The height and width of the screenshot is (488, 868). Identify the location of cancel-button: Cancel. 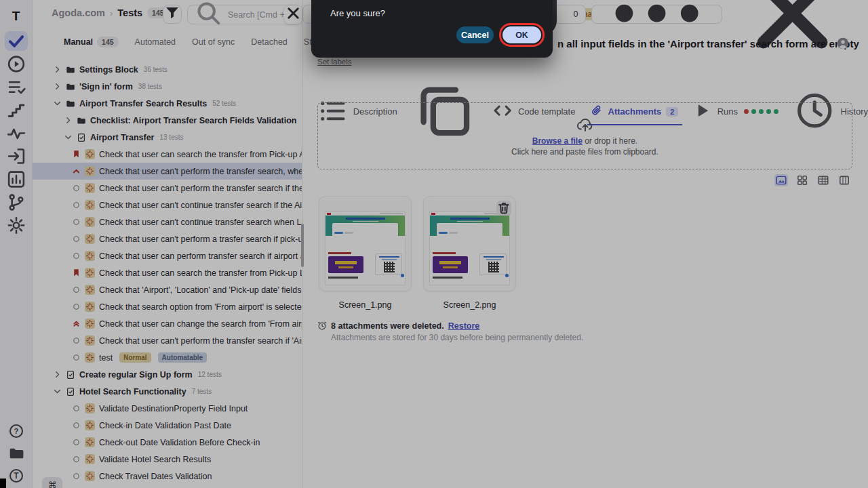
(475, 35).